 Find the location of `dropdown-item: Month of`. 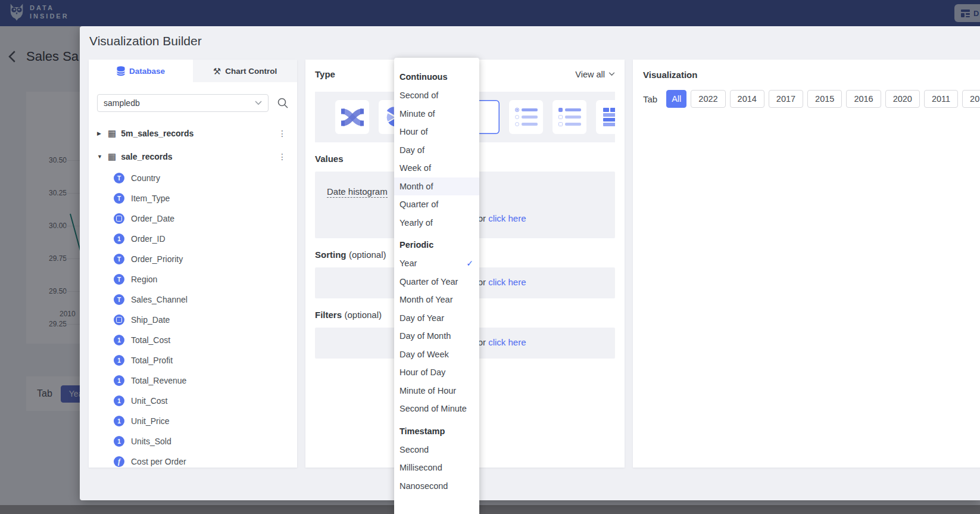

dropdown-item: Month of is located at coordinates (437, 187).